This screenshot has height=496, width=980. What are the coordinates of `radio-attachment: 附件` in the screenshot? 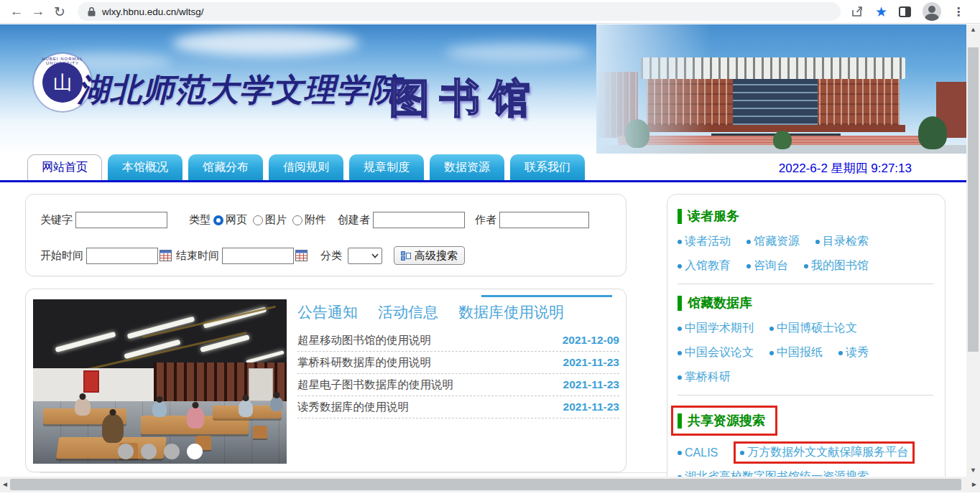 It's located at (309, 220).